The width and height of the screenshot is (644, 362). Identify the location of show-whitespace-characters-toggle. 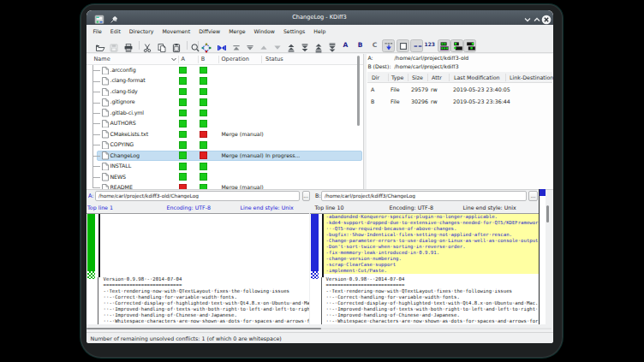
(389, 46).